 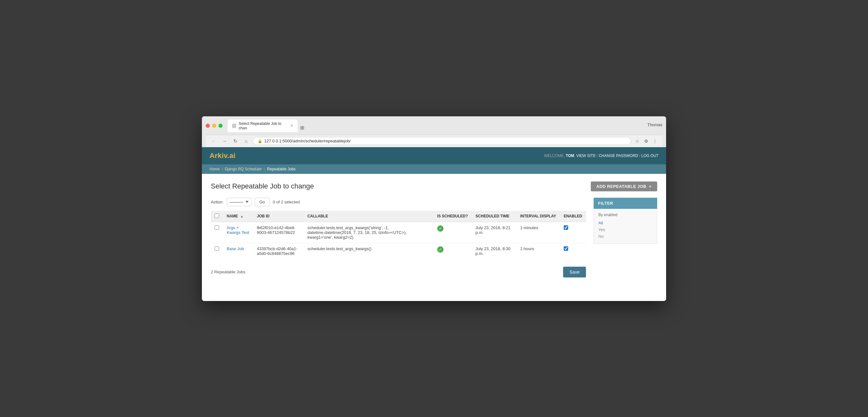 What do you see at coordinates (625, 223) in the screenshot?
I see `filter-option-all: All` at bounding box center [625, 223].